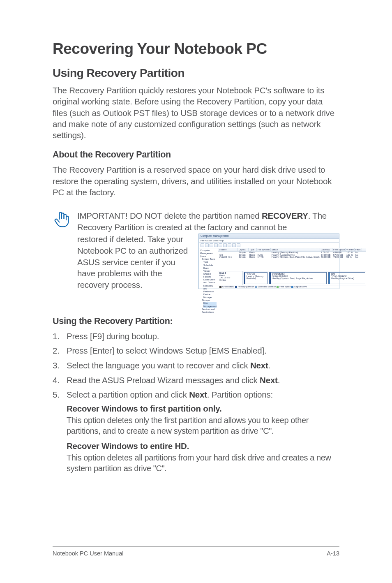  What do you see at coordinates (196, 322) in the screenshot?
I see `using-heading: Using the Recovery Partition:` at bounding box center [196, 322].